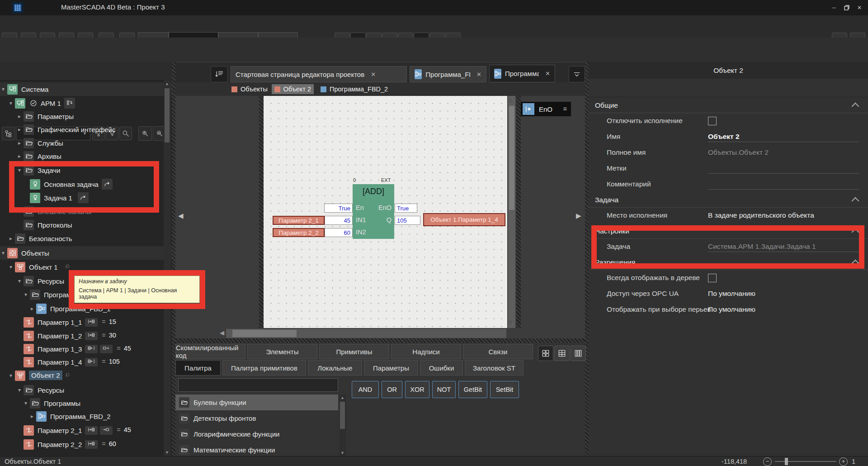 This screenshot has width=868, height=466. What do you see at coordinates (86, 444) in the screenshot?
I see `tree-row: Параметр 2_2=60` at bounding box center [86, 444].